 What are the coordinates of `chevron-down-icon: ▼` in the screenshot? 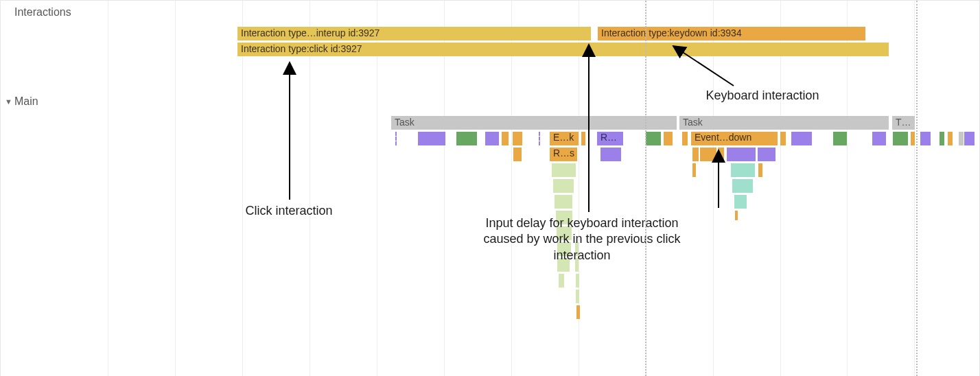 It's located at (8, 102).